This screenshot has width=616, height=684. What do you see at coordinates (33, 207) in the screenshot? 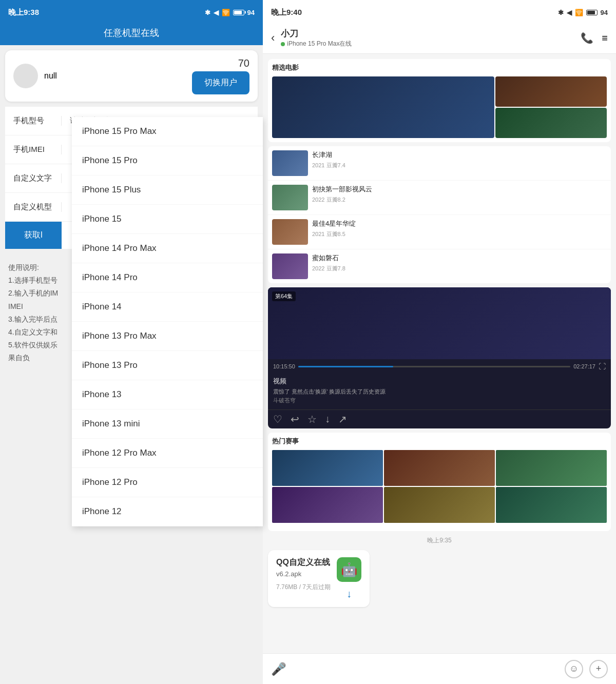
I see `label-custom-model: 自定义机型` at bounding box center [33, 207].